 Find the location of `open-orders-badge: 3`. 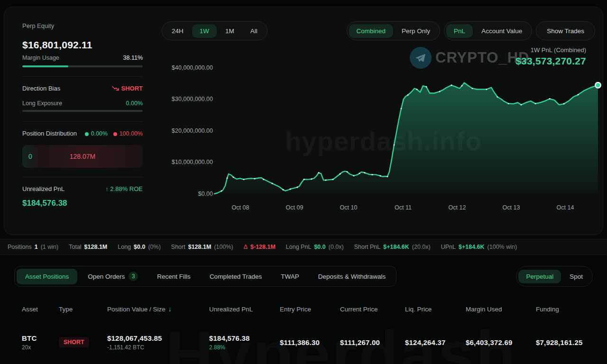

open-orders-badge: 3 is located at coordinates (133, 276).